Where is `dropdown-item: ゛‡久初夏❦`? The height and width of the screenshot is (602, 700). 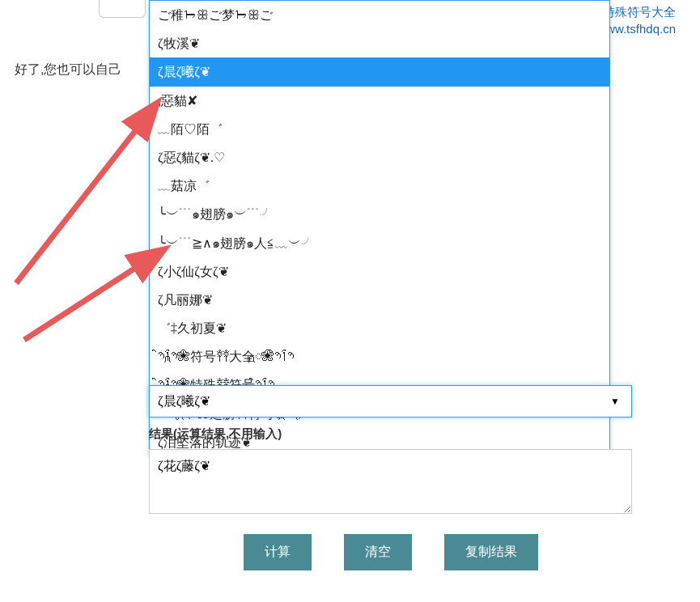
dropdown-item: ゛‡久初夏❦ is located at coordinates (380, 329).